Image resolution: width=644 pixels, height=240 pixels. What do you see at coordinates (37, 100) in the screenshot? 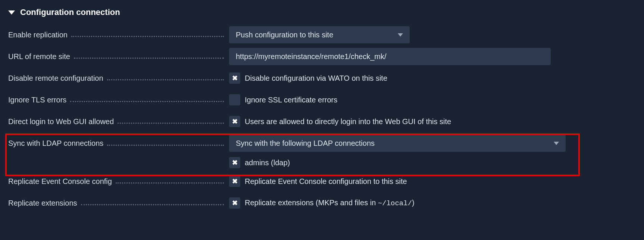
I see `label-ignore-tls: Ignore TLS errors` at bounding box center [37, 100].